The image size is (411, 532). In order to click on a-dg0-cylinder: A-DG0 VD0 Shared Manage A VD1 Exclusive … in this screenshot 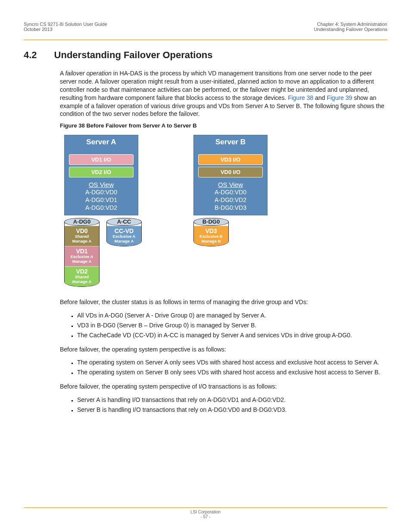, I will do `click(82, 252)`.